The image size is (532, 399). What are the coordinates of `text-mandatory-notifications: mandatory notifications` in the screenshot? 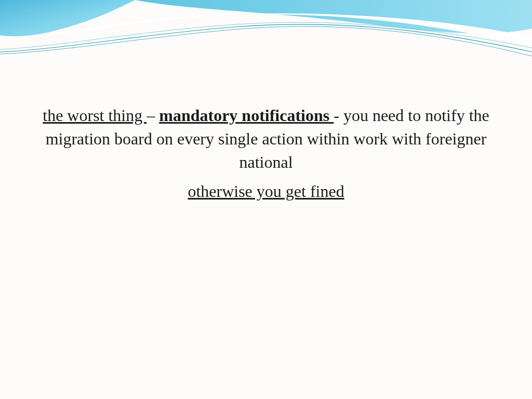 It's located at (246, 115).